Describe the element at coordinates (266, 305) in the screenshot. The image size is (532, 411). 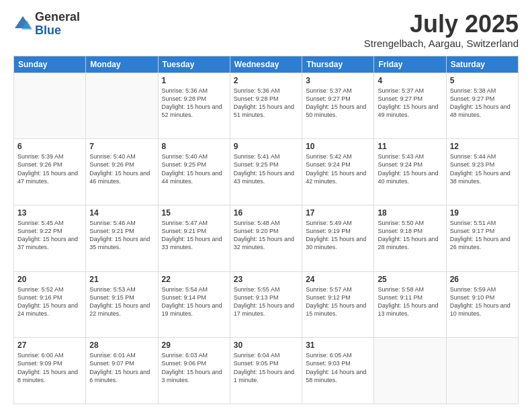
I see `calendar-day: 23Sunrise: 5:55 AMSunset: 9:13 PMDayligh…` at that location.